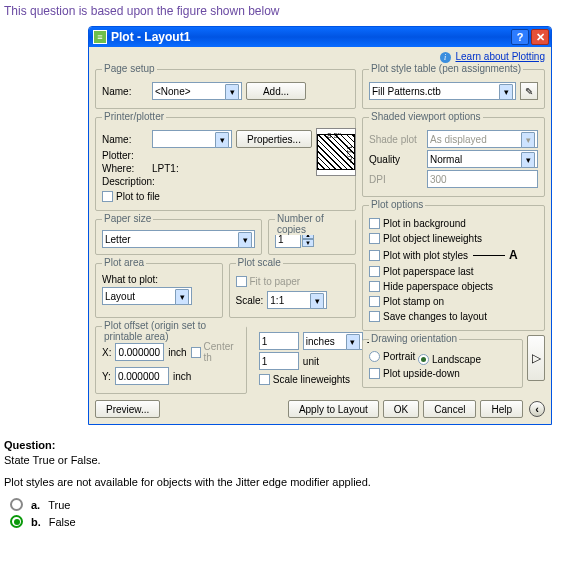  Describe the element at coordinates (537, 409) in the screenshot. I see `expand-button: ‹` at that location.